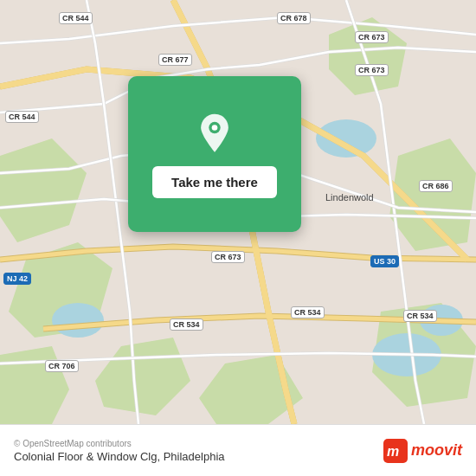 This screenshot has height=476, width=476. Describe the element at coordinates (215, 134) in the screenshot. I see `location-pin-icon` at that location.